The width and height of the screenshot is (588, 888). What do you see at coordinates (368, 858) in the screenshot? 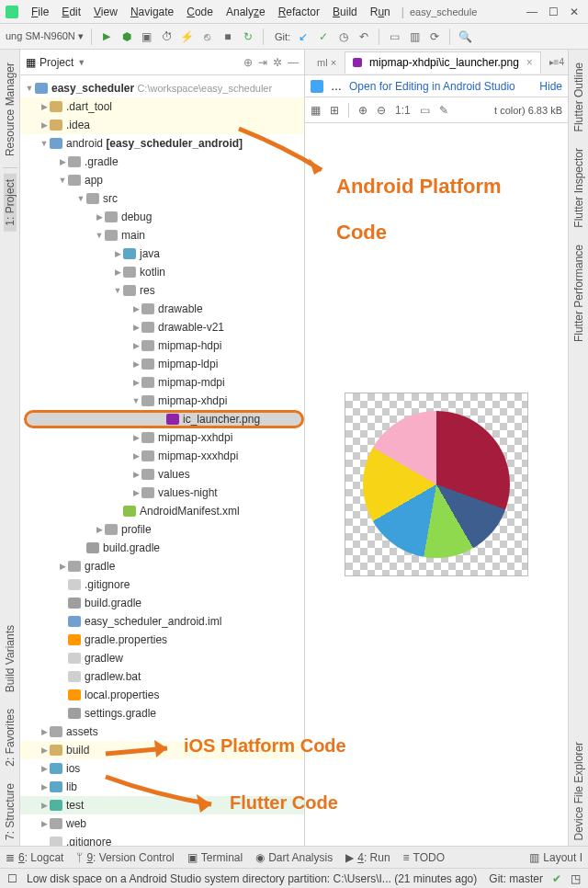
I see `tool-run: ▶ 4: Run` at bounding box center [368, 858].